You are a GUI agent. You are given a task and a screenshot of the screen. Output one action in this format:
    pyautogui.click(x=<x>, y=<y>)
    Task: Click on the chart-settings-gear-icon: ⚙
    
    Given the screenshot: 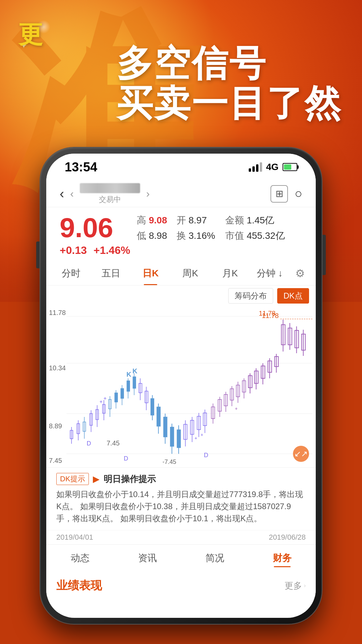 What is the action you would take?
    pyautogui.click(x=300, y=273)
    